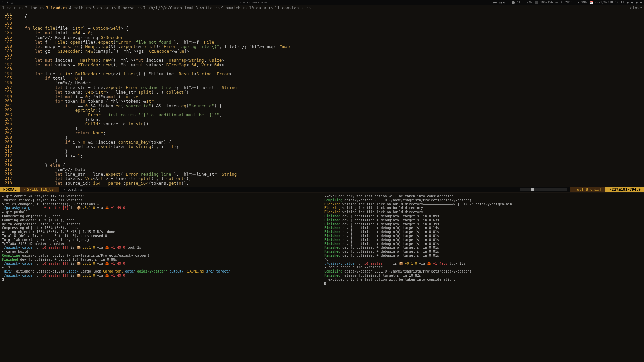  Describe the element at coordinates (57, 8) in the screenshot. I see `tab-load-rs: 3 load.rs` at that location.